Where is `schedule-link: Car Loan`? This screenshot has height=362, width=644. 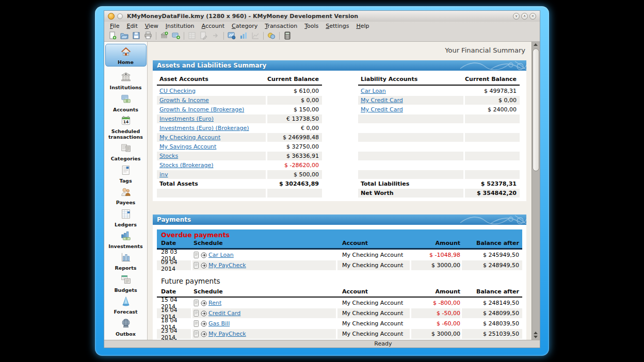
schedule-link: Car Loan is located at coordinates (221, 255).